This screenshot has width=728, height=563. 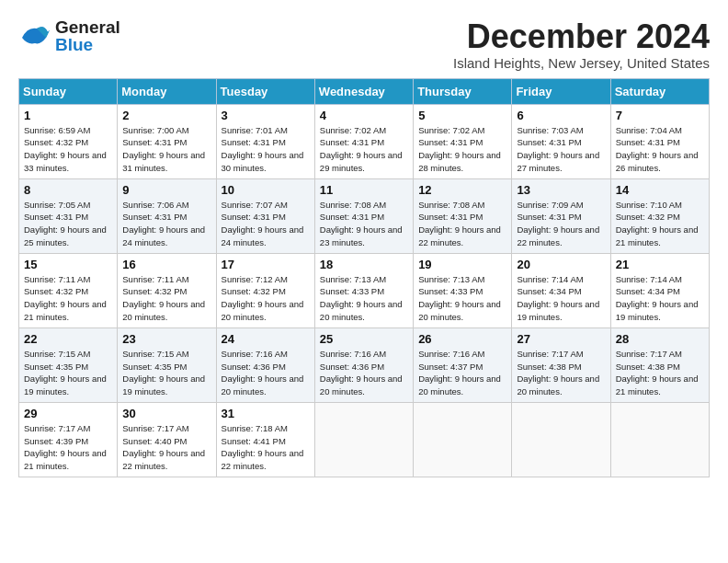 What do you see at coordinates (463, 215) in the screenshot?
I see `table-row: 12Sunrise: 7:08 AM Sunset: 4:31 PM Dayli…` at bounding box center [463, 215].